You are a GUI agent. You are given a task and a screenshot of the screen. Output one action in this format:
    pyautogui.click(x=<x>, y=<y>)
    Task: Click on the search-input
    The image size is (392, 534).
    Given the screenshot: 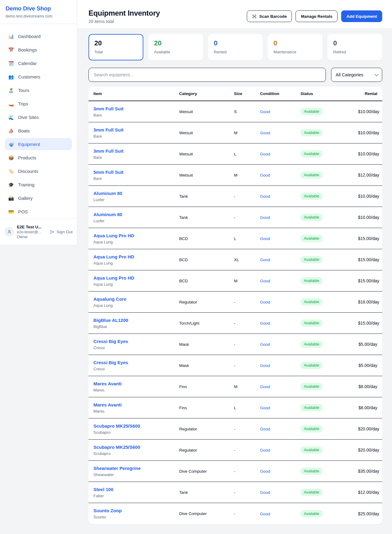 What is the action you would take?
    pyautogui.click(x=207, y=75)
    